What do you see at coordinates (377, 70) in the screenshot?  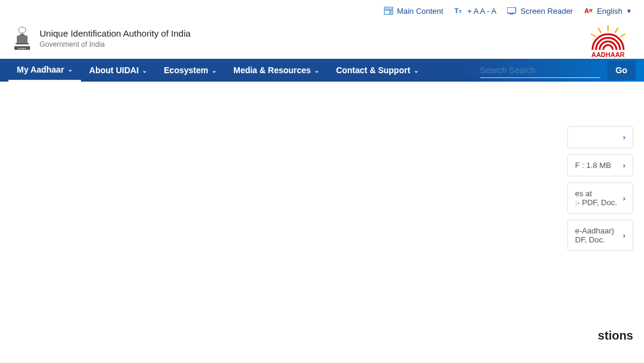 I see `nav-contact-support: Contact & Support⌄` at bounding box center [377, 70].